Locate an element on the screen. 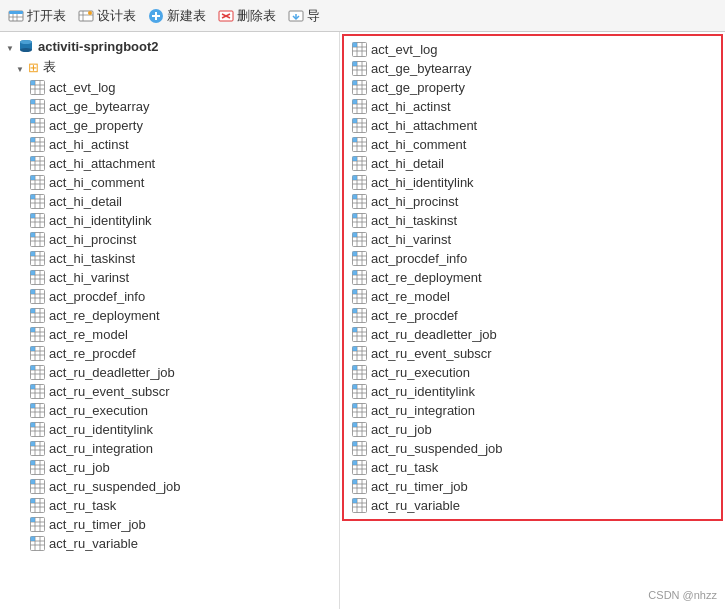 Image resolution: width=725 pixels, height=609 pixels. left-tree-item: act_ru_identitylink is located at coordinates (170, 430).